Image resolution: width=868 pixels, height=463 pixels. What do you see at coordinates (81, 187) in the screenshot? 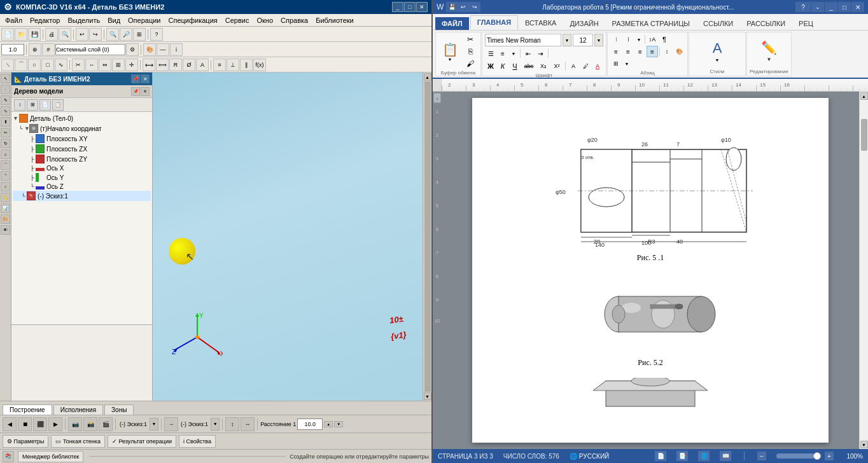
I see `tree-item-axis-z: └ Ось Z` at bounding box center [81, 187].